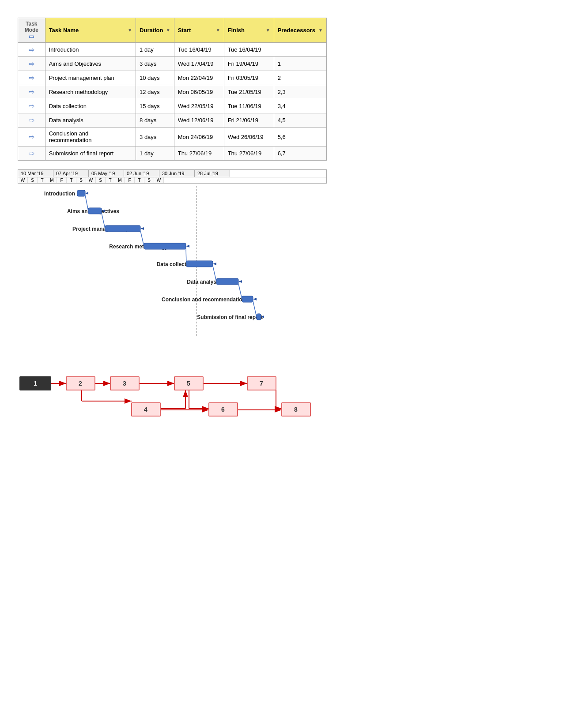 Image resolution: width=563 pixels, height=728 pixels. Describe the element at coordinates (90, 120) in the screenshot. I see `task-name-cell: Data analysis` at that location.